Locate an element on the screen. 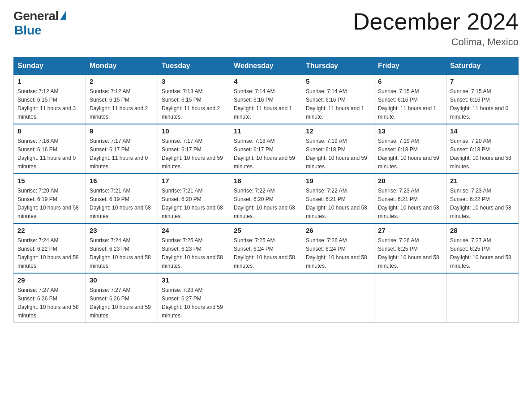 This screenshot has width=532, height=411. table-row: 26 Sunrise: 7:26 AMSunset: 6:24 PMDaylig… is located at coordinates (339, 248).